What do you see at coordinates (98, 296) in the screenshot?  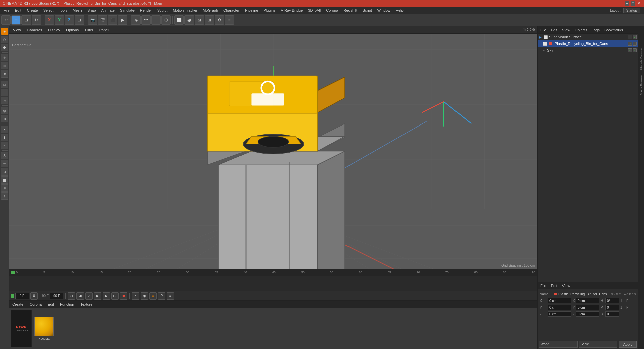 I see `tl-play-button: ▶` at bounding box center [98, 296].